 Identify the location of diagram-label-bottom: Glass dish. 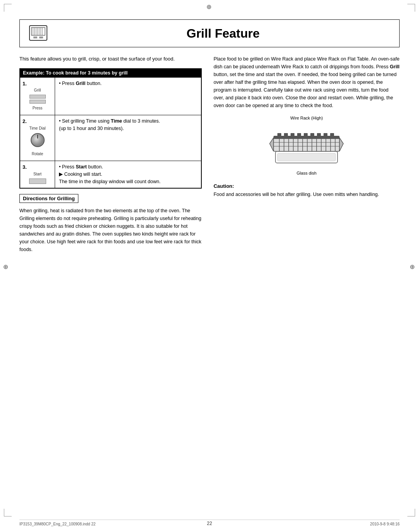
(306, 173).